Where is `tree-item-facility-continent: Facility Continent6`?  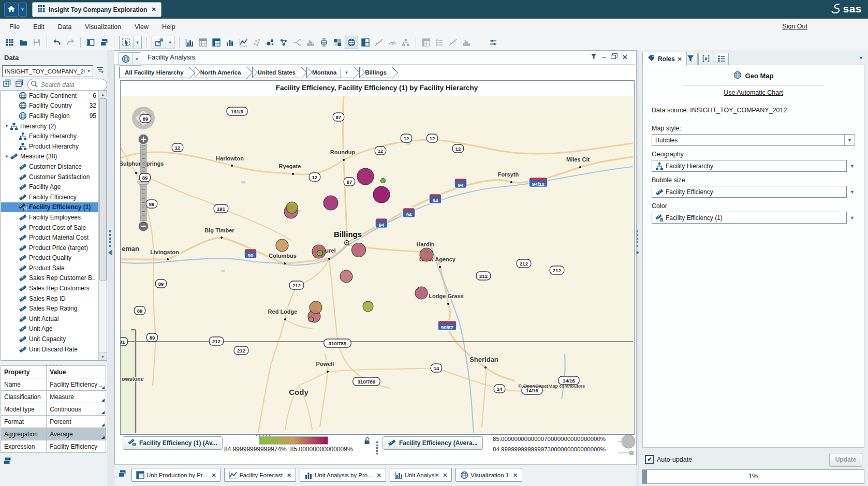 tree-item-facility-continent: Facility Continent6 is located at coordinates (54, 96).